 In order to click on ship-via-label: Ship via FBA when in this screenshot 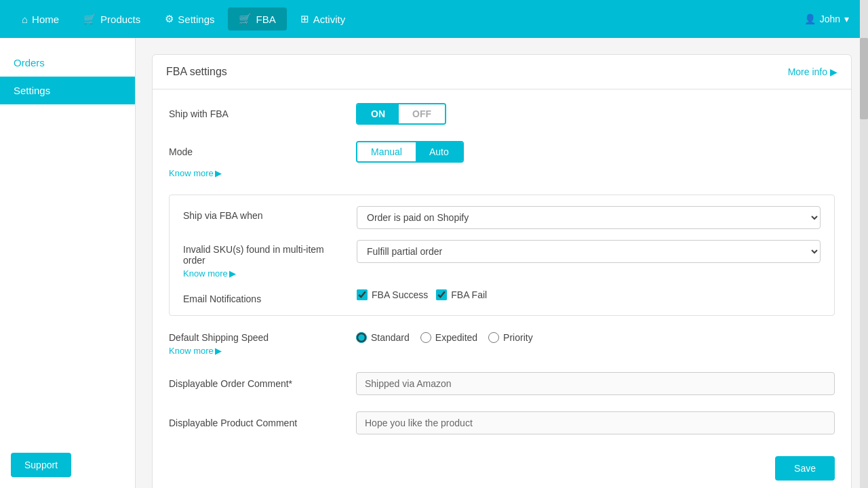, I will do `click(264, 214)`.